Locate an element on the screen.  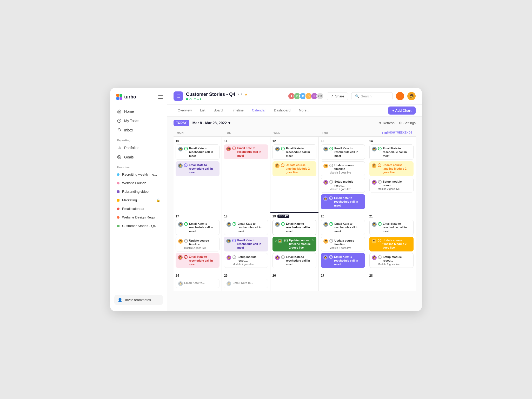
task-text: Email Kate to reschedule call in meet is located at coordinates (251, 228).